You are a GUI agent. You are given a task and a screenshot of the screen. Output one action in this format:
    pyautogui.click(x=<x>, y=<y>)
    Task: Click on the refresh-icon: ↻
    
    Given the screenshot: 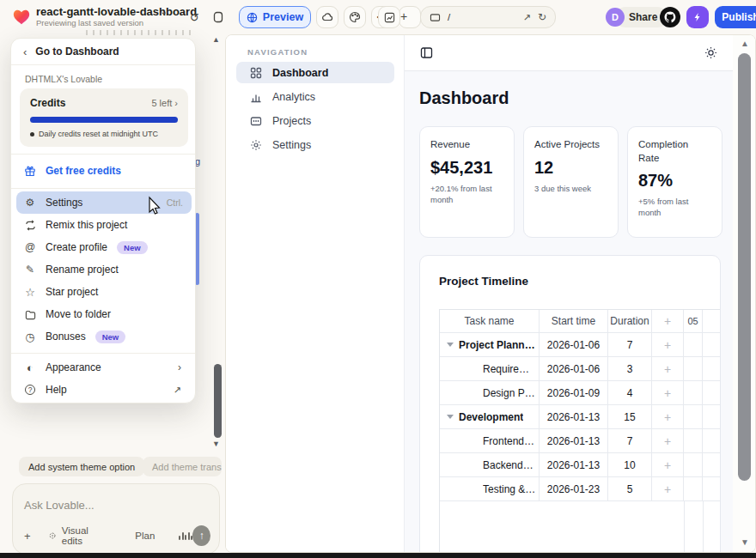 What is the action you would take?
    pyautogui.click(x=542, y=17)
    